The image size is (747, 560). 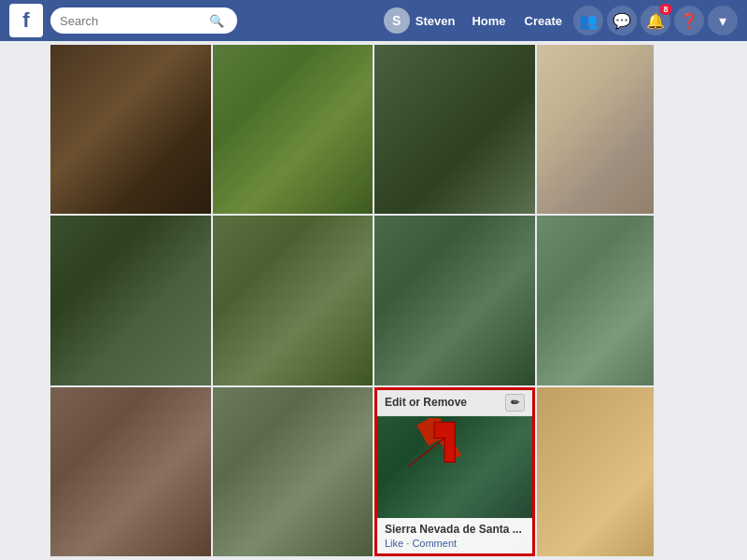 I want to click on edit-pencil-btn: ✏, so click(x=515, y=403).